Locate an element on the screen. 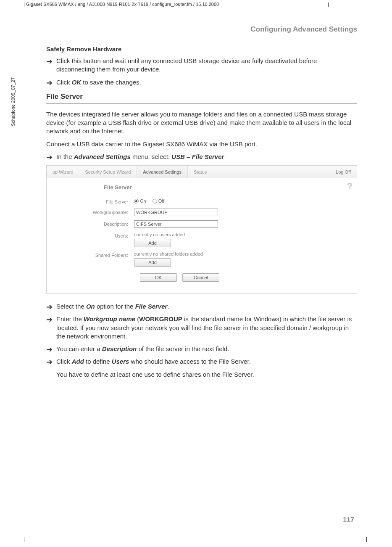 The height and width of the screenshot is (547, 392). t: USB is located at coordinates (178, 156).